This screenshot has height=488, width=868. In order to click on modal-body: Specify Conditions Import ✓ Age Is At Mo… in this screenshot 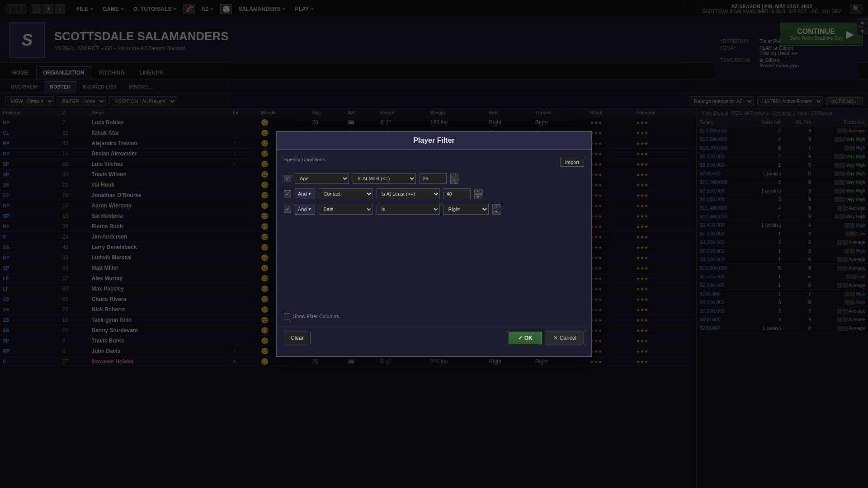, I will do `click(434, 238)`.